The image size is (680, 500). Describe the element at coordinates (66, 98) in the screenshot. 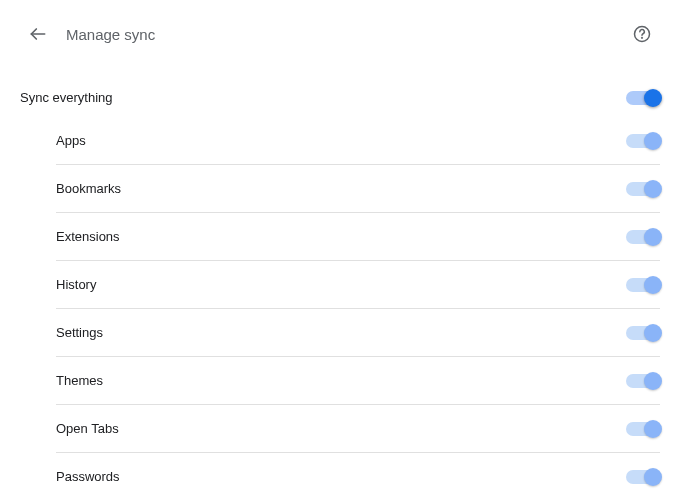

I see `sync-everything-label: Sync everything` at that location.